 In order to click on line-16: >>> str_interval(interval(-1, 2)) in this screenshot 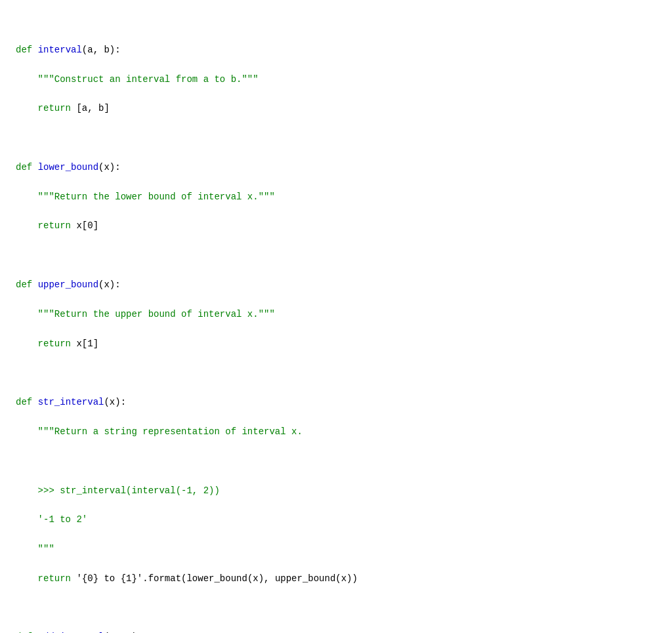, I will do `click(336, 491)`.